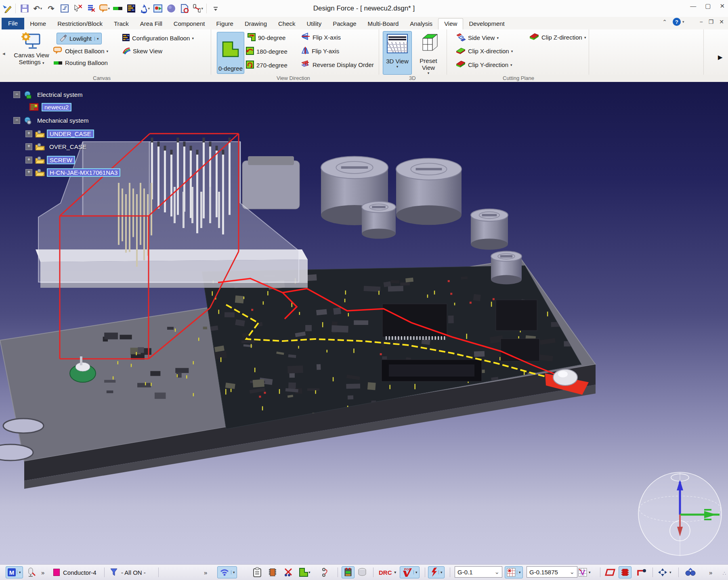 The height and width of the screenshot is (580, 728). Describe the element at coordinates (711, 22) in the screenshot. I see `doc-restore-button: ❐` at that location.